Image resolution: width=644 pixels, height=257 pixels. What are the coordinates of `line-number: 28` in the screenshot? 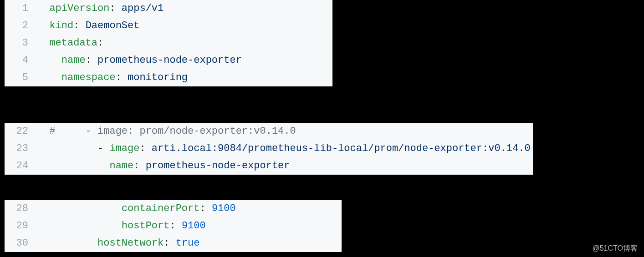 It's located at (21, 209).